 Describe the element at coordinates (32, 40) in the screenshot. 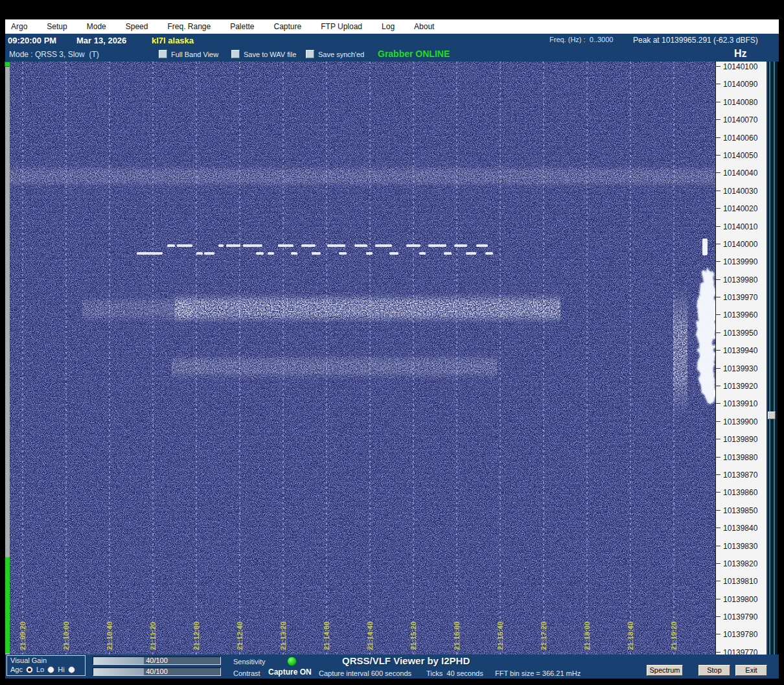

I see `clock-display: 09:20:00 PM` at that location.